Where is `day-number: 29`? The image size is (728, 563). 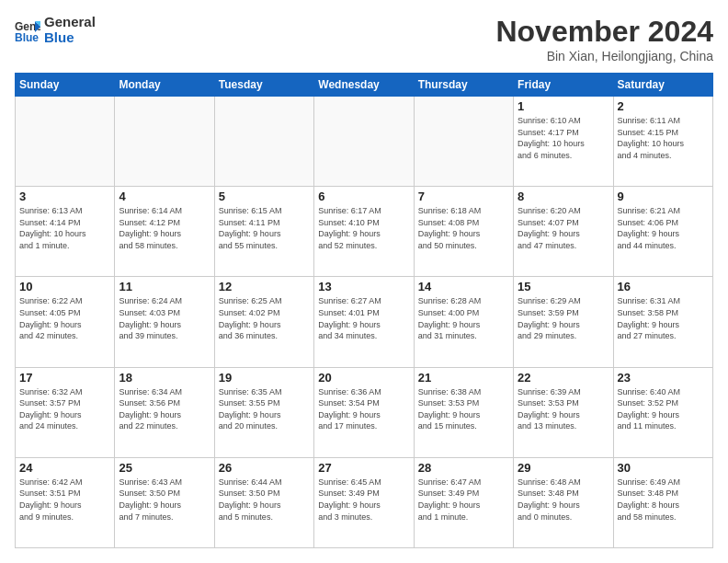 day-number: 29 is located at coordinates (563, 467).